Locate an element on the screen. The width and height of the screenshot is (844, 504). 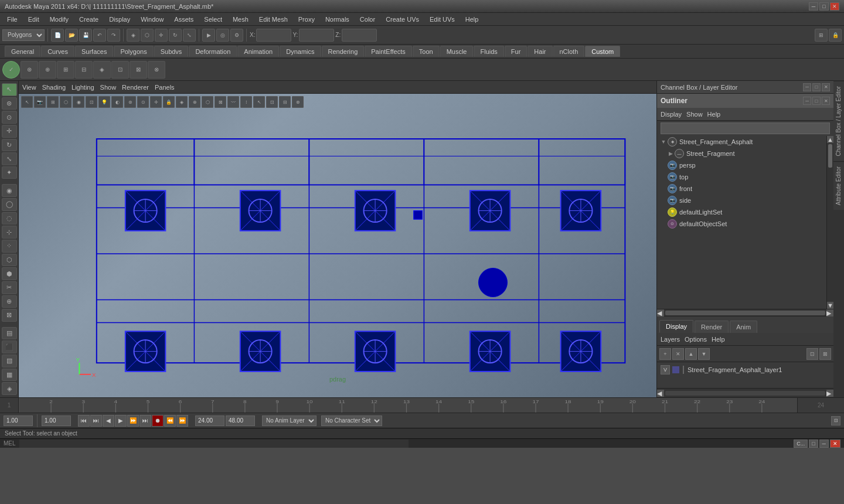
layer-opt-layers: Layers is located at coordinates (671, 339).